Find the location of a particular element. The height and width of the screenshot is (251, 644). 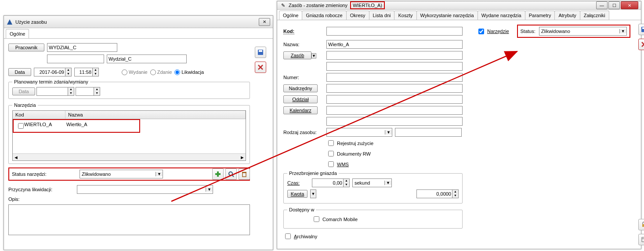

nadrzedny-input is located at coordinates (394, 88).